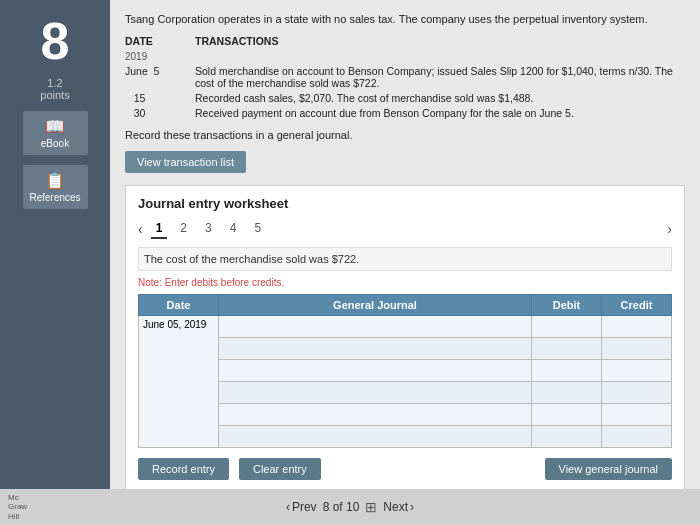 The width and height of the screenshot is (700, 525). I want to click on next-button: Next ›, so click(398, 507).